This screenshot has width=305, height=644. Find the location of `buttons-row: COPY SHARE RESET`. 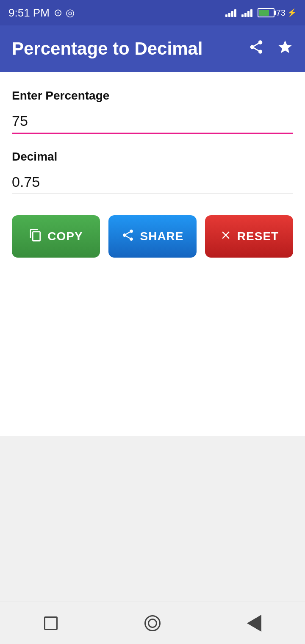

buttons-row: COPY SHARE RESET is located at coordinates (152, 236).